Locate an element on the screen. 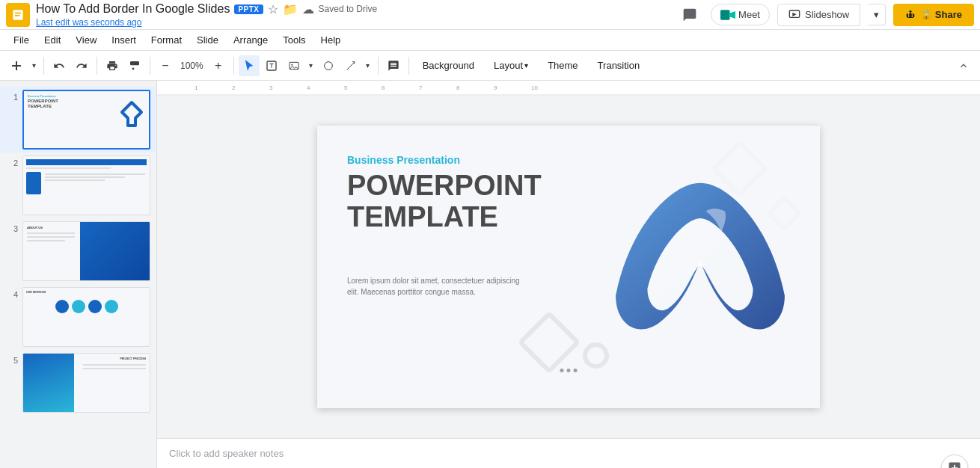 This screenshot has width=980, height=468. menu-view: View is located at coordinates (86, 40).